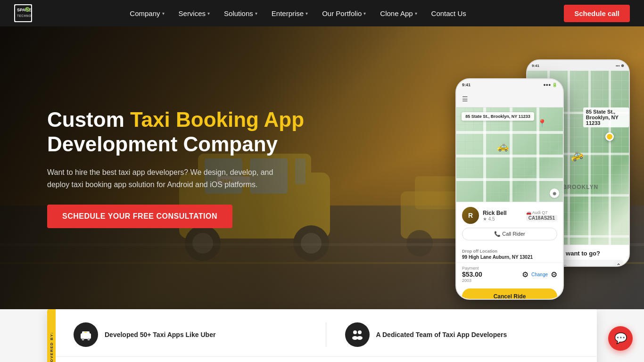  What do you see at coordinates (298, 13) in the screenshot?
I see `nav-links: Company ▾ Services ▾ Solutions ▾ Enterpr…` at bounding box center [298, 13].